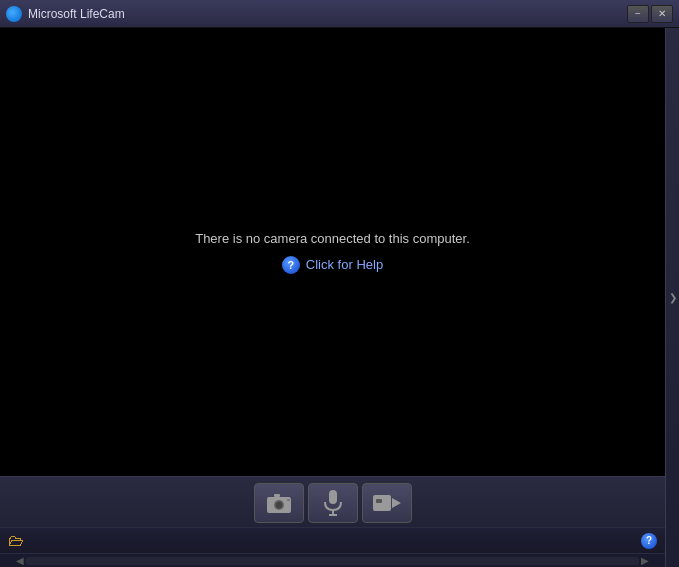  Describe the element at coordinates (14, 14) in the screenshot. I see `app-icon` at that location.